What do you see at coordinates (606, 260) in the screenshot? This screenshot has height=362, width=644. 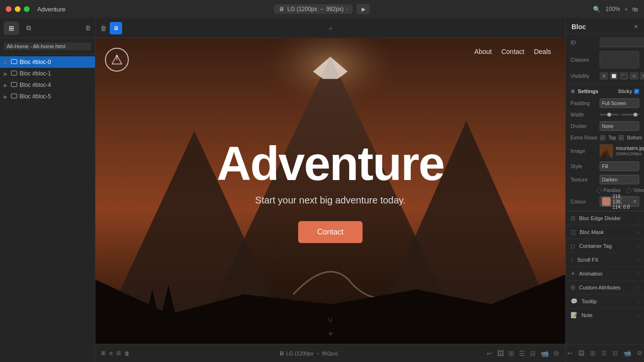 I see `scroll-fx-label: Scroll FX` at bounding box center [606, 260].